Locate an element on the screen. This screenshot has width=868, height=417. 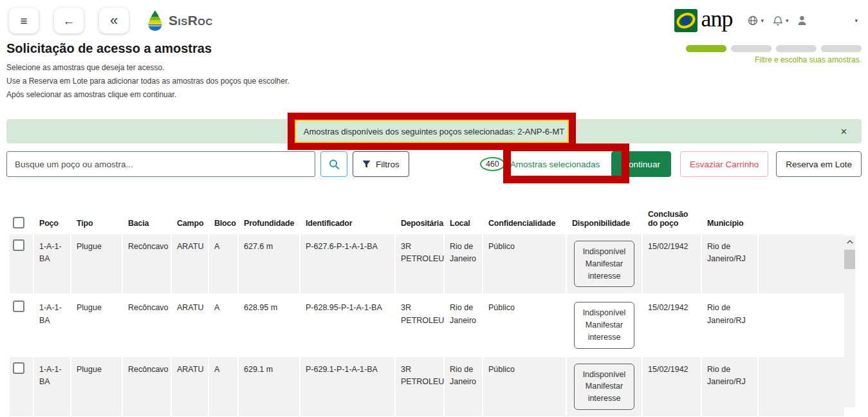
table-row: 1-A-1-BA Plugue Recôncavo ARATU A 629.1 … is located at coordinates (427, 387).